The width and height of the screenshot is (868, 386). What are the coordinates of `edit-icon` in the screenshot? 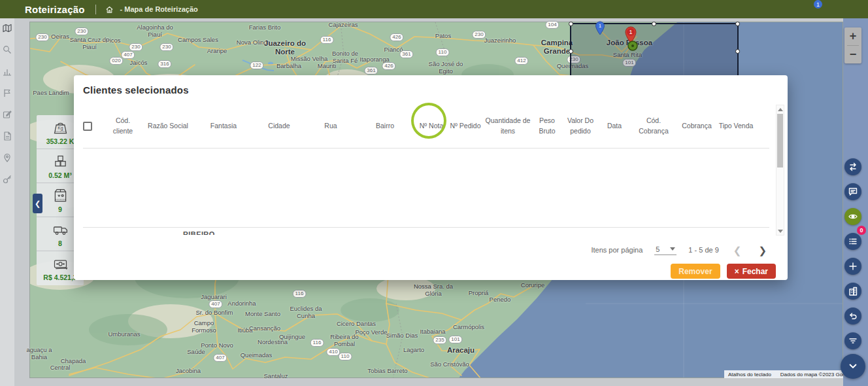 It's located at (7, 114).